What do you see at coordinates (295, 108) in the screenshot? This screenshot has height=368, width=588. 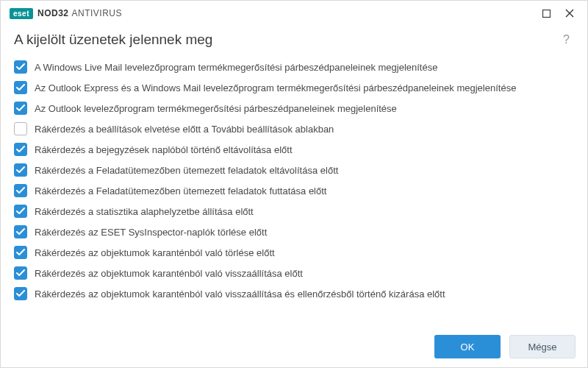 I see `option-row: Az Outlook levelezőprogram termékmegerős…` at bounding box center [295, 108].